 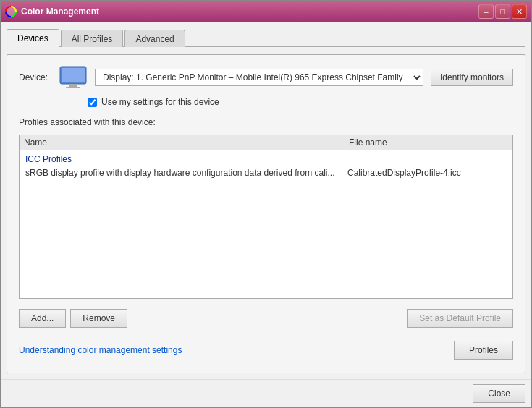 I want to click on close-button: Close, so click(x=499, y=394).